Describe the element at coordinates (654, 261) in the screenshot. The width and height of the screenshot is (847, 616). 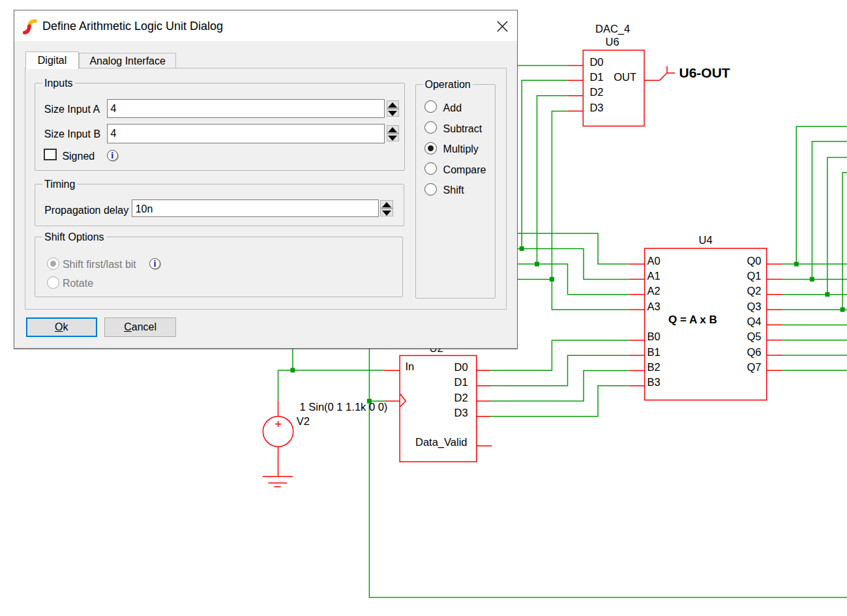
I see `svg-text: A0` at that location.